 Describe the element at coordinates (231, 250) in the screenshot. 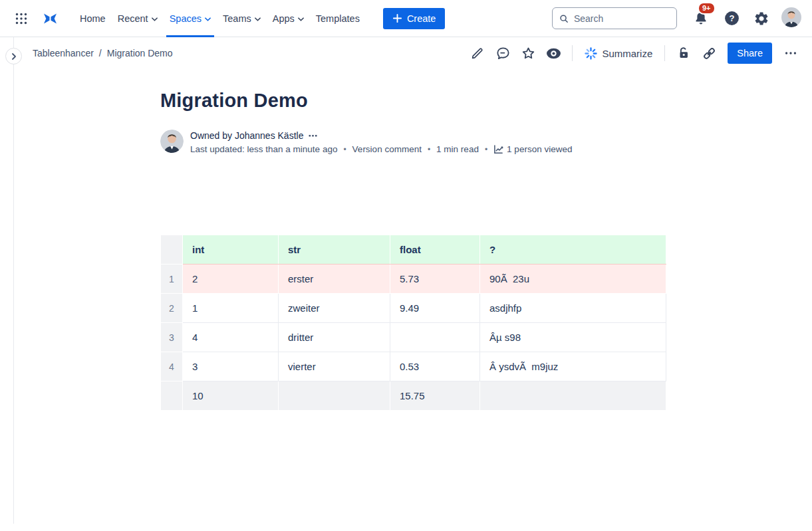

I see `column-header: int` at that location.